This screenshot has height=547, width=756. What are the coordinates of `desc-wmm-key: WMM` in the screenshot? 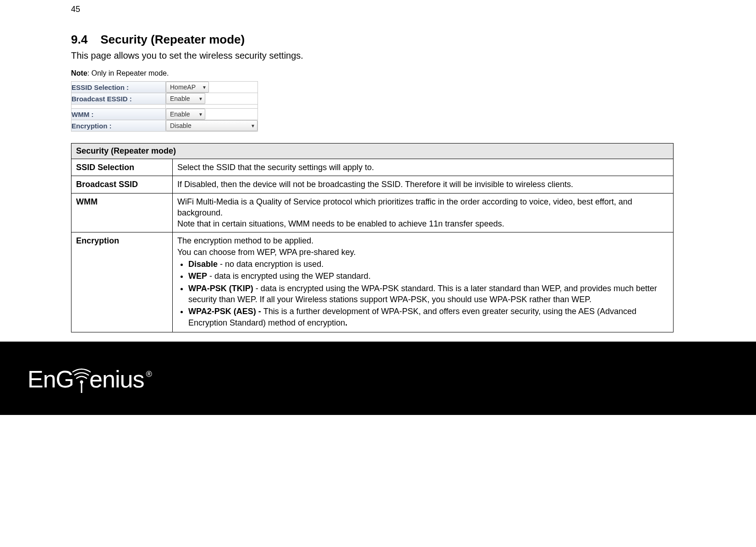 It's located at (122, 213).